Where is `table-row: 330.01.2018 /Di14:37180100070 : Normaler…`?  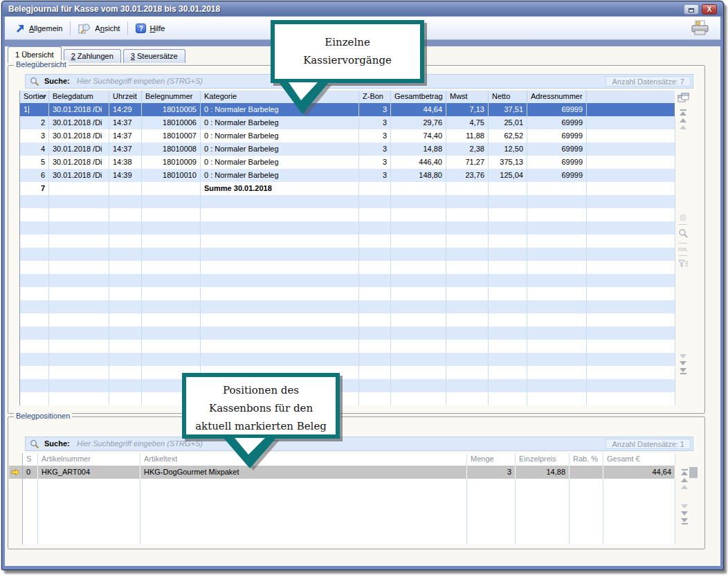 table-row: 330.01.2018 /Di14:37180100070 : Normaler… is located at coordinates (347, 136).